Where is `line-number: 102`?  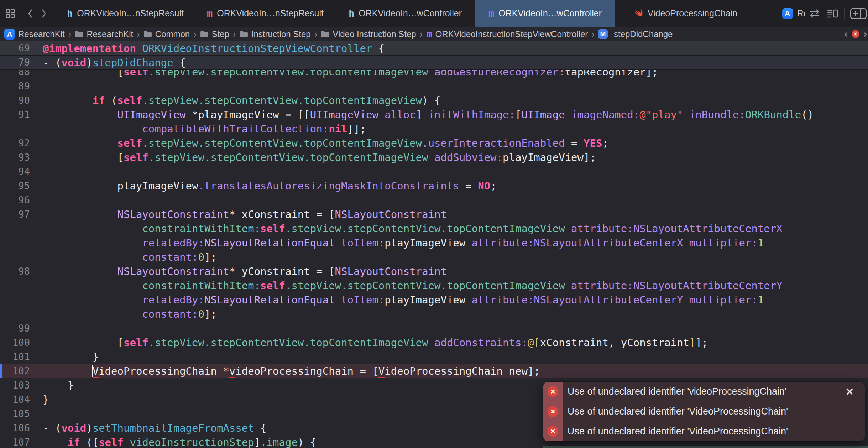 line-number: 102 is located at coordinates (18, 371).